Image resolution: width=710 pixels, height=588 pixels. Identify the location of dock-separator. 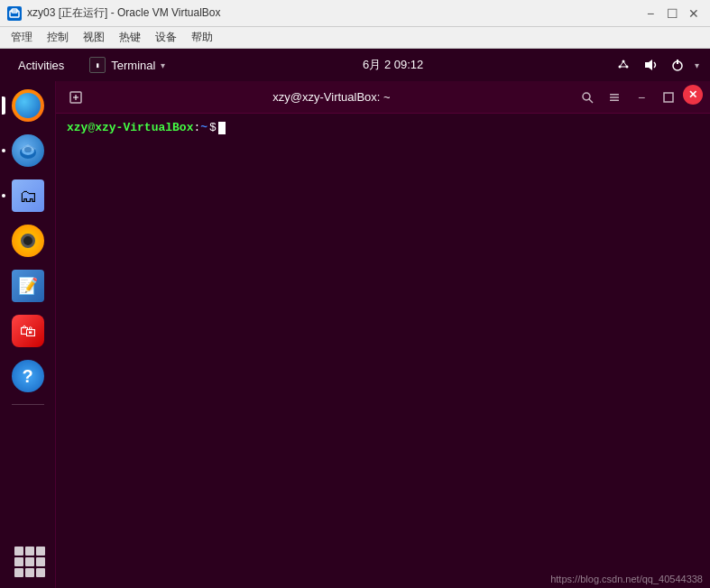
(28, 404).